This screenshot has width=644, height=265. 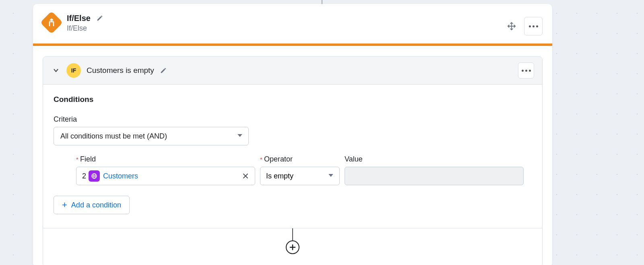 I want to click on criteria-value: All conditions must be met (AND), so click(x=114, y=136).